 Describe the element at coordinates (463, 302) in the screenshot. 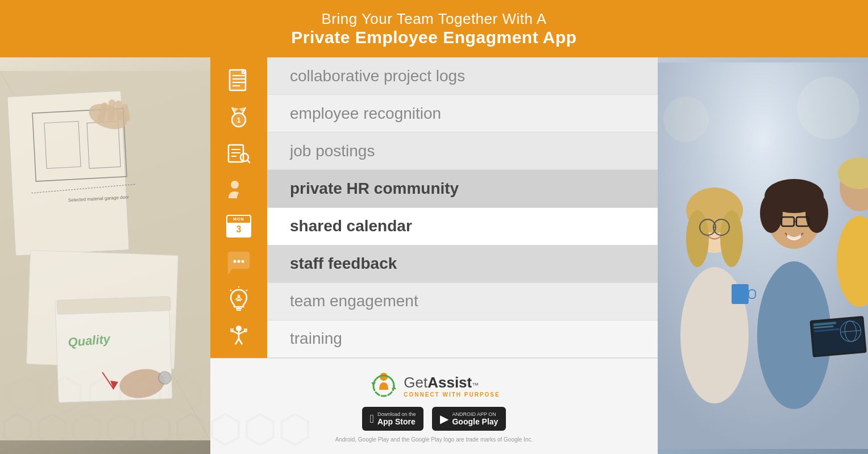

I see `feature-row-team-engagement: team engagement` at that location.